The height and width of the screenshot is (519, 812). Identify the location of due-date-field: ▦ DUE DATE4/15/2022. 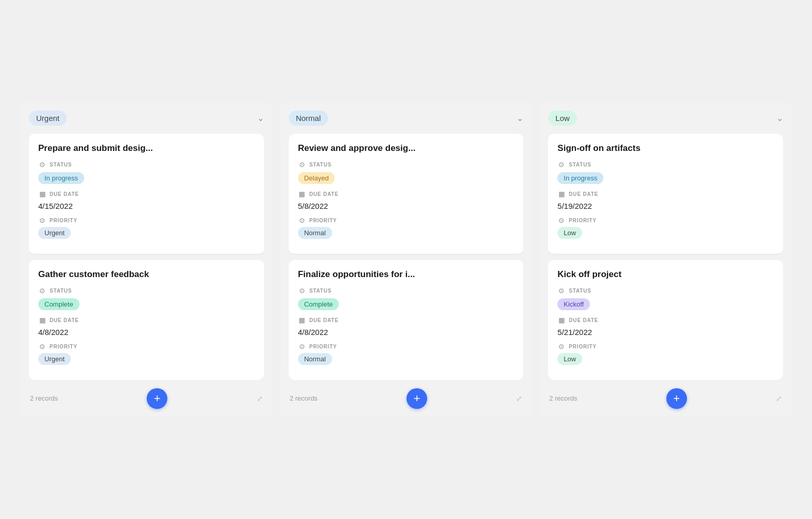
(147, 201).